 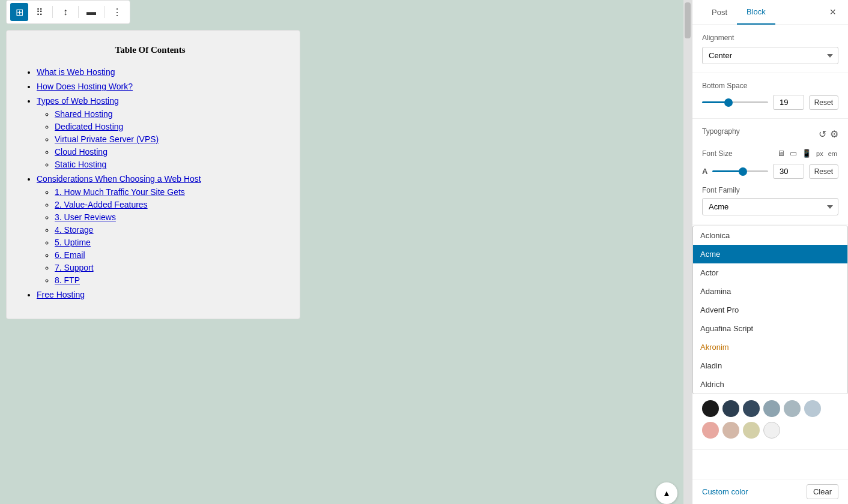 What do you see at coordinates (824, 103) in the screenshot?
I see `bottom-space-reset-btn: Reset` at bounding box center [824, 103].